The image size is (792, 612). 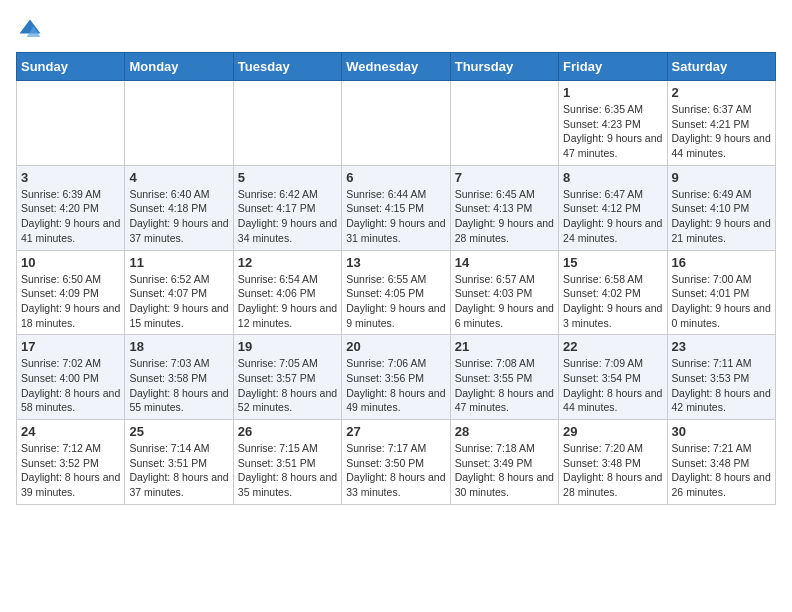 What do you see at coordinates (613, 462) in the screenshot?
I see `day-cell: 29Sunrise: 7:20 AM Sunset: 3:48 PM Dayli…` at bounding box center [613, 462].